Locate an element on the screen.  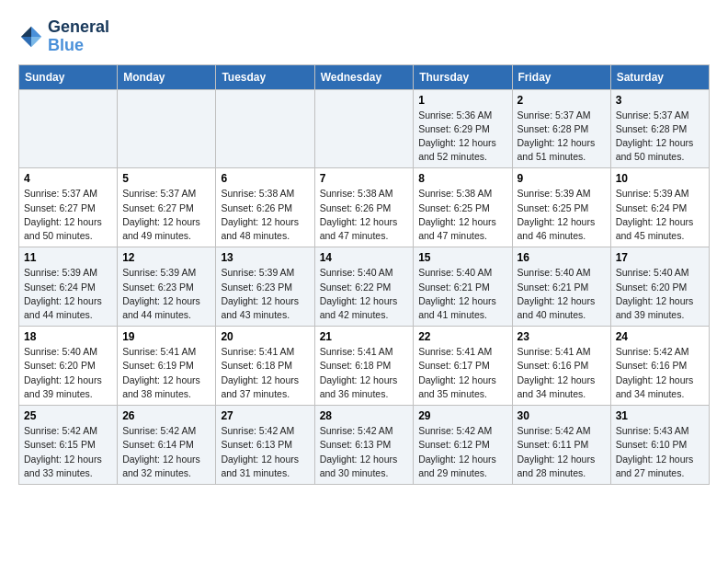
day-detail: Sunrise: 5:36 AM Sunset: 6:29 PM Dayligh… is located at coordinates (462, 136).